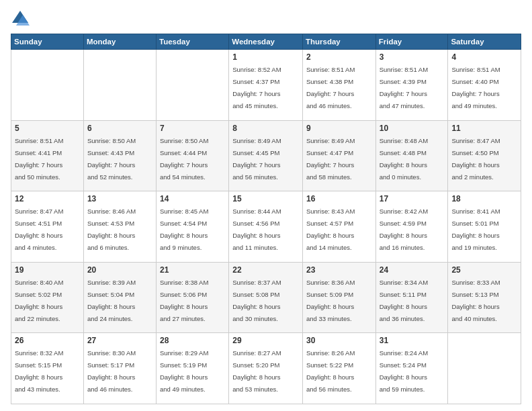 The height and width of the screenshot is (411, 532). I want to click on day-info: Sunrise: 8:40 AM Sunset: 5:02 PM Dayligh…, so click(39, 301).